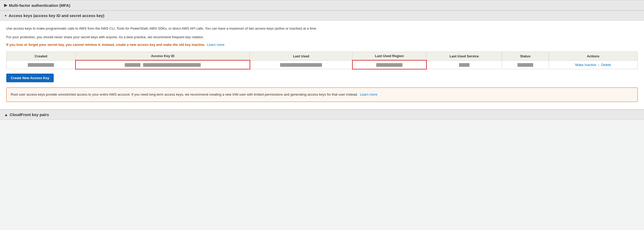 The image size is (644, 230). Describe the element at coordinates (216, 45) in the screenshot. I see `warning-learn-more-link: Learn more` at that location.